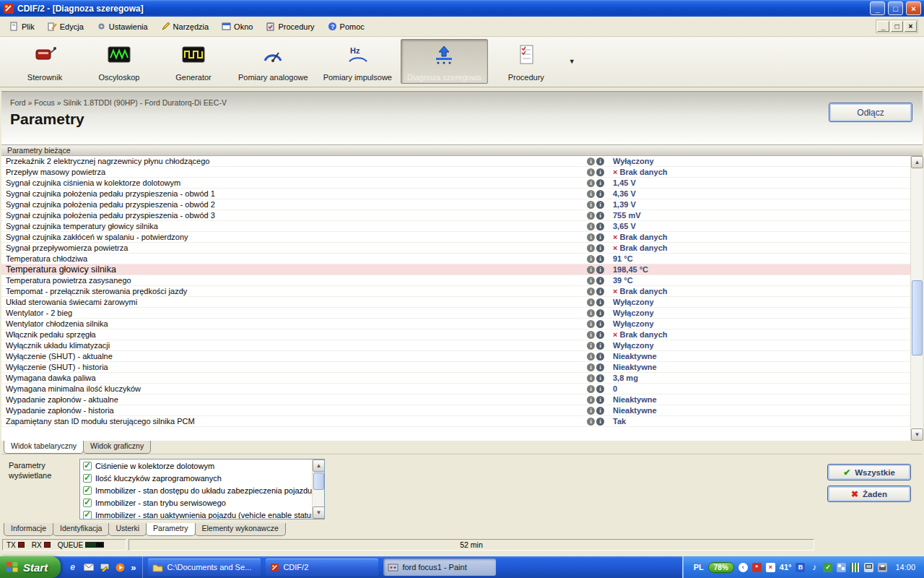 This screenshot has height=578, width=924. What do you see at coordinates (878, 9) in the screenshot?
I see `minimize-button: _` at bounding box center [878, 9].